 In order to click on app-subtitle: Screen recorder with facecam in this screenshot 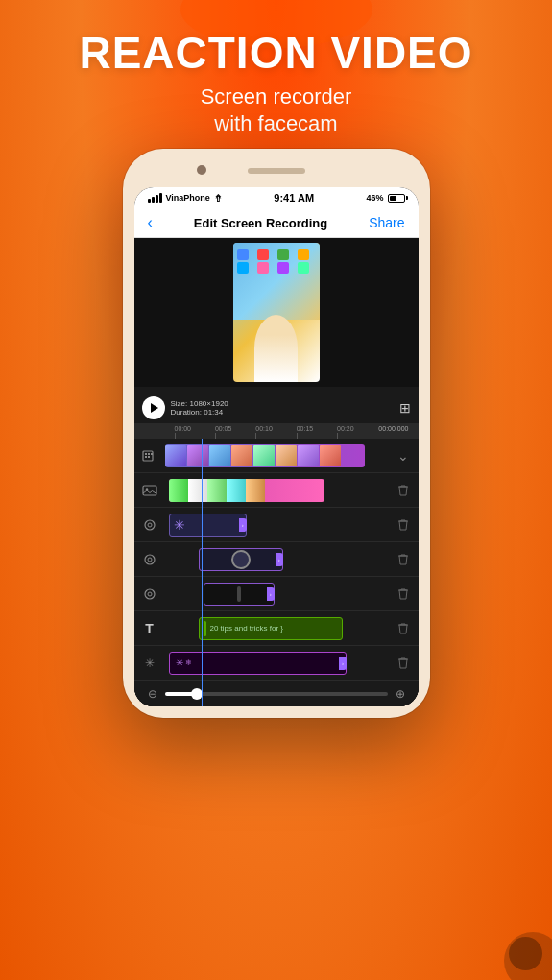, I will do `click(276, 111)`.